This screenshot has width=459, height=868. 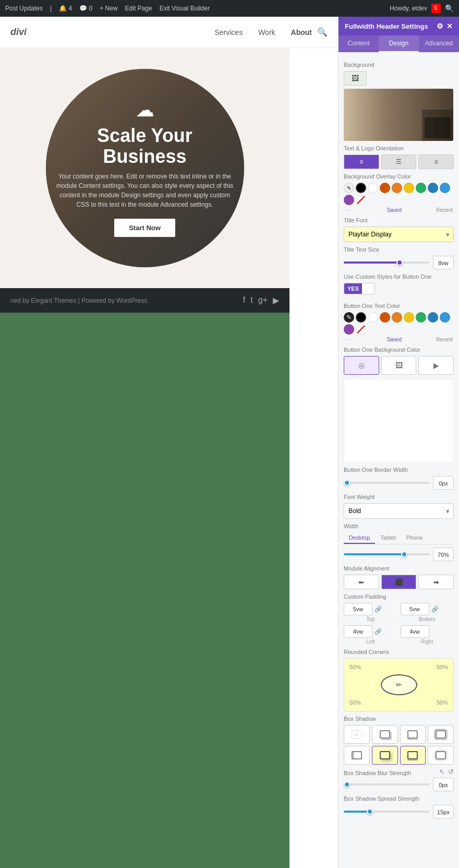 What do you see at coordinates (387, 554) in the screenshot?
I see `width-track` at bounding box center [387, 554].